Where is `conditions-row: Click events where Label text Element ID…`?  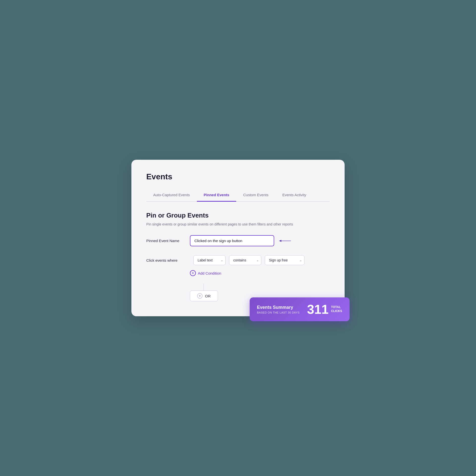
conditions-row: Click events where Label text Element ID… is located at coordinates (260, 260).